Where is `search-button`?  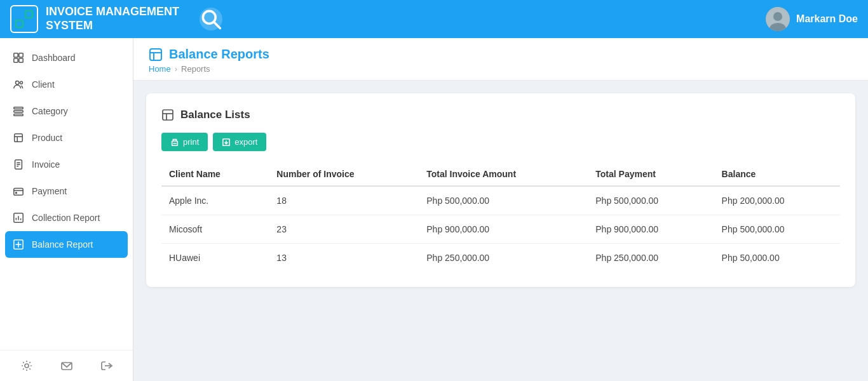
search-button is located at coordinates (211, 19).